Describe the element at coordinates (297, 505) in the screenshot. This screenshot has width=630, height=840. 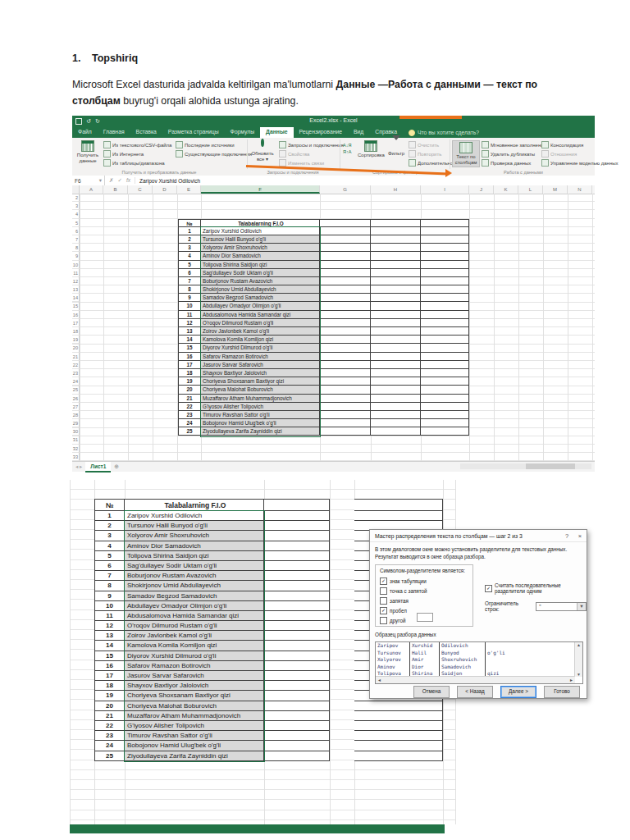
I see `empty-header-cell` at that location.